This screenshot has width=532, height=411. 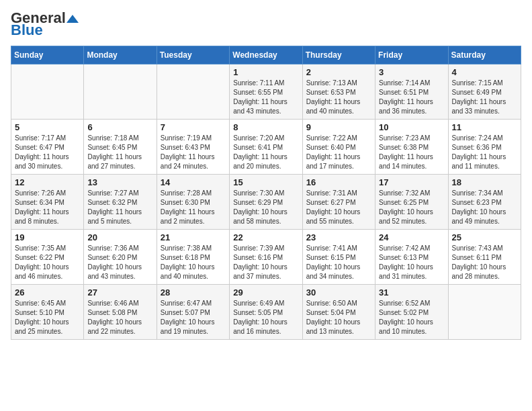 I want to click on calendar-cell: 20Sunrise: 7:36 AM Sunset: 6:20 PM Dayli…, so click(x=120, y=257).